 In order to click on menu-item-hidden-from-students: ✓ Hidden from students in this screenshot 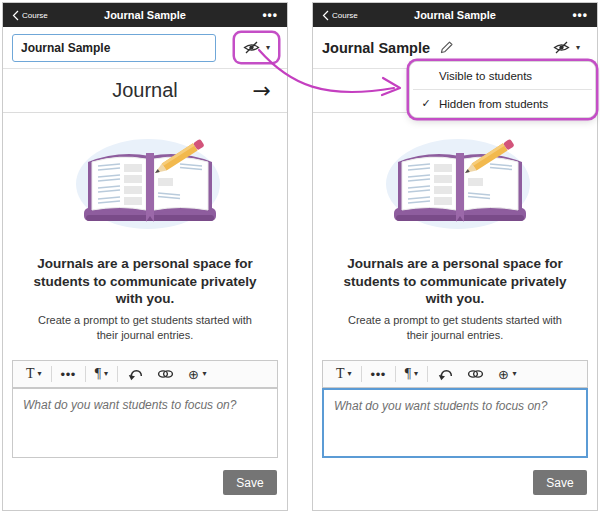, I will do `click(502, 104)`.